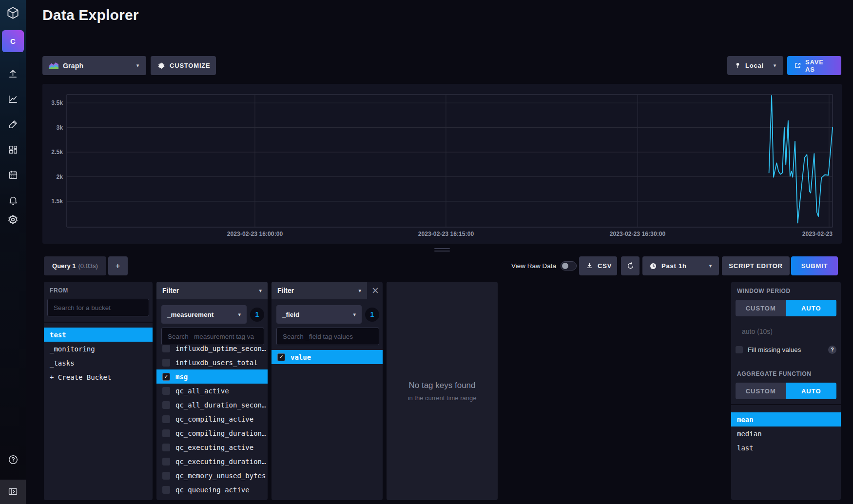  I want to click on tag-keys-panel: No tag keys found in the current time ra…, so click(442, 391).